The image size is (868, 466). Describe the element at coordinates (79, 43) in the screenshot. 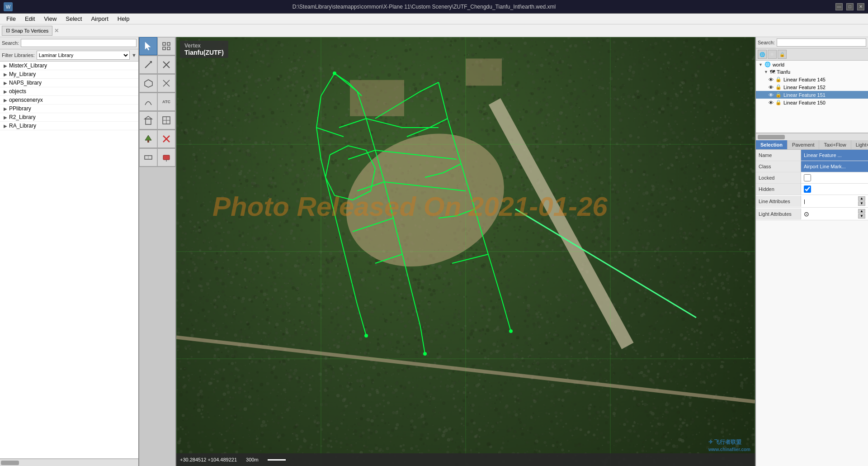

I see `library-search-input` at that location.